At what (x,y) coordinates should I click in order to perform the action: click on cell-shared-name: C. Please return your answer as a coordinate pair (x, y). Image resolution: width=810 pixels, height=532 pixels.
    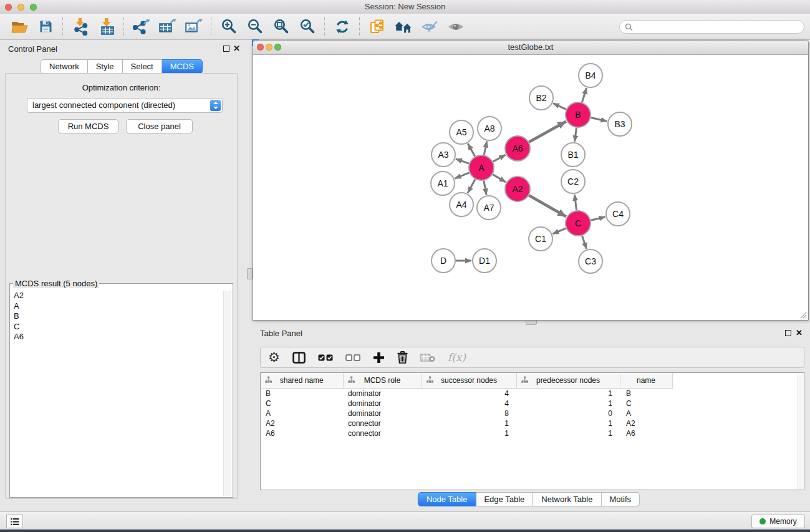
    Looking at the image, I should click on (302, 404).